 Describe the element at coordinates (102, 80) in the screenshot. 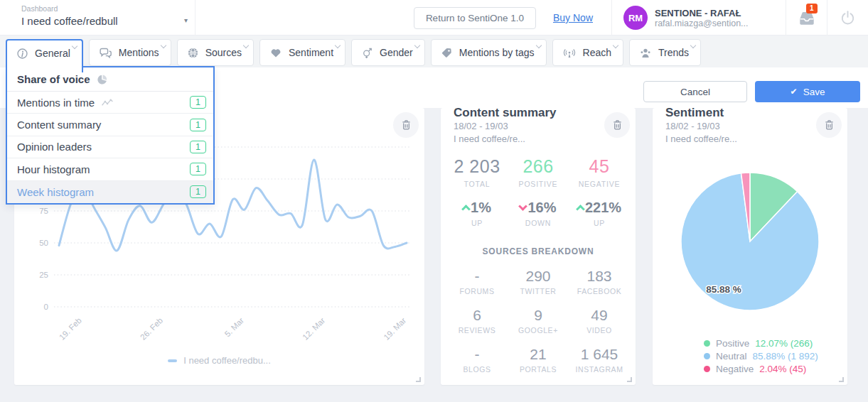

I see `pie-chart-icon` at that location.